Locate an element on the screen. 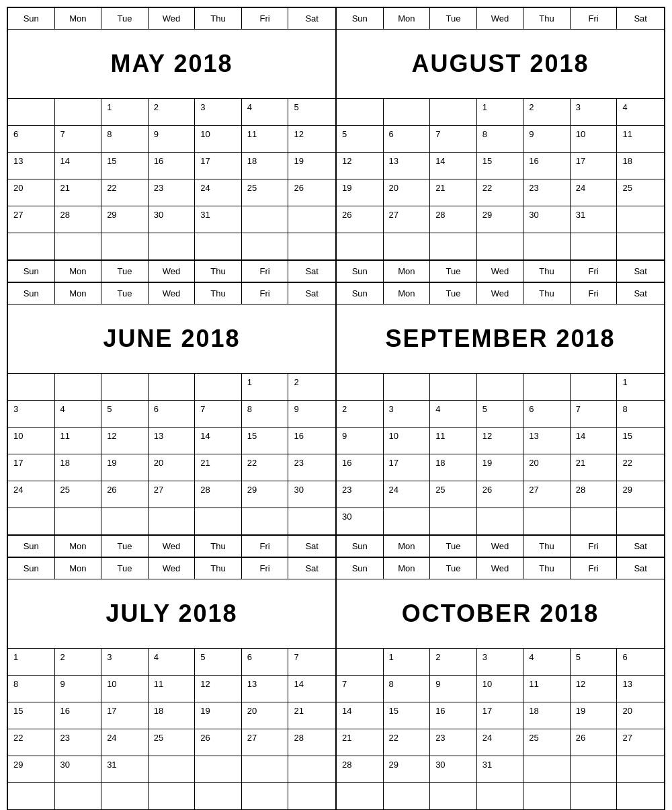  day-cell: 29 is located at coordinates (640, 495).